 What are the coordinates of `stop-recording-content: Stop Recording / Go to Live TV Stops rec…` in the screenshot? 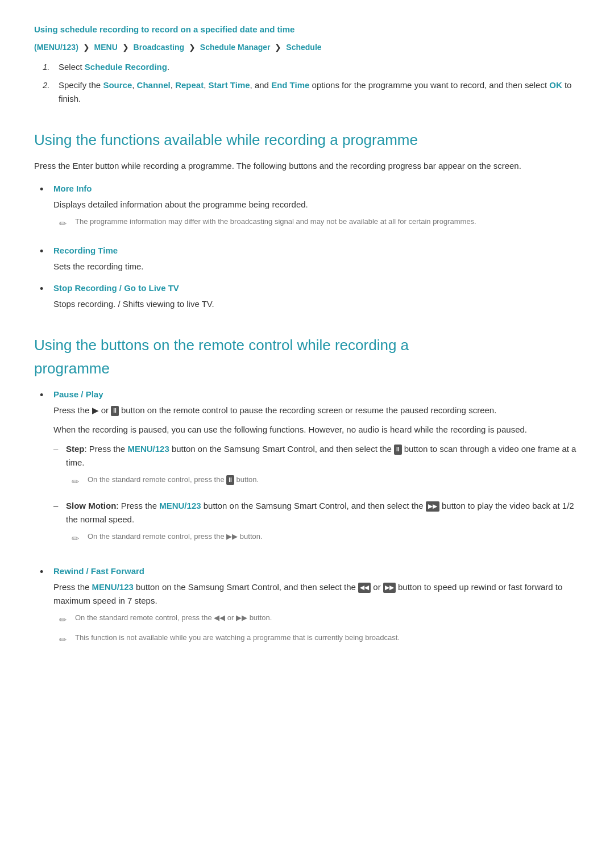 It's located at (317, 296).